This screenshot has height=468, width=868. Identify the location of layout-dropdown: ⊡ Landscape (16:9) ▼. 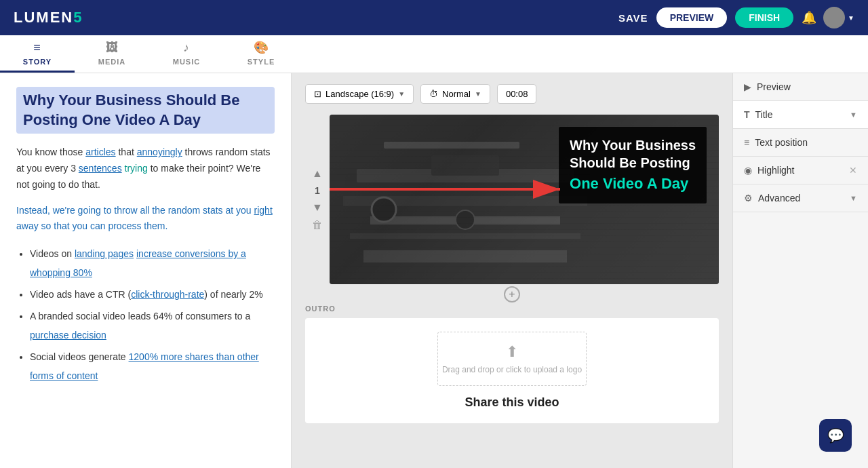
(359, 94).